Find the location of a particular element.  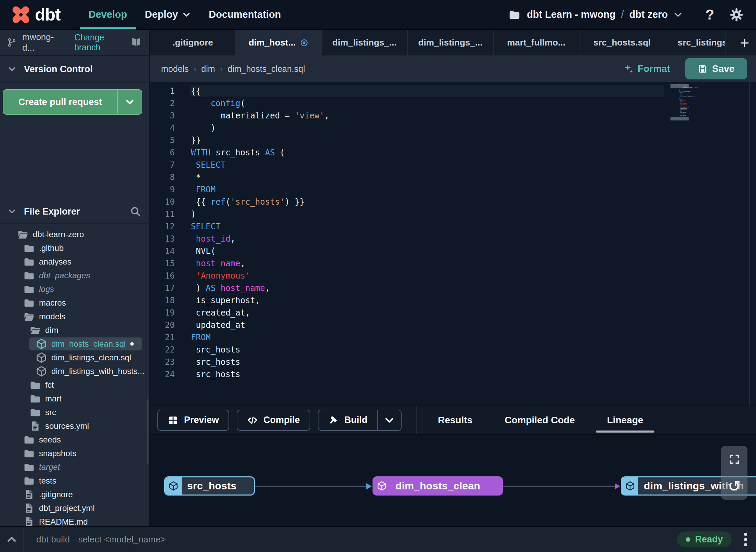

code-line-8: 8 * is located at coordinates (407, 177).